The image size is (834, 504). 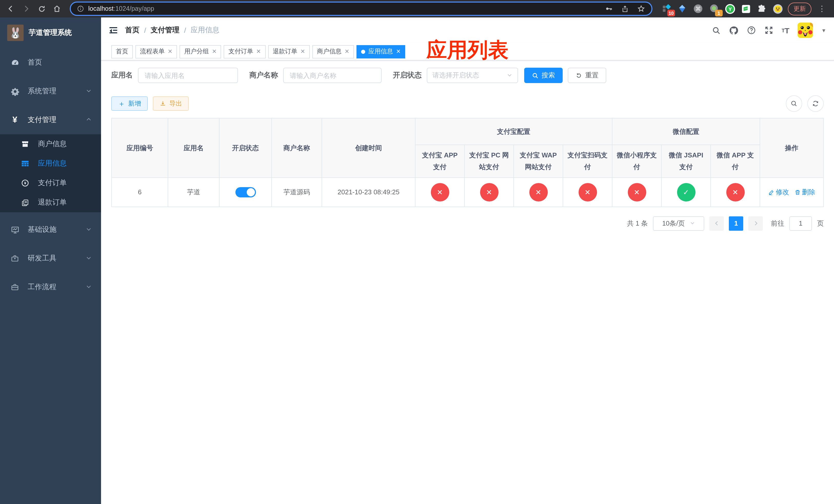 What do you see at coordinates (51, 33) in the screenshot?
I see `sidebar-logo: 🐰 芋道管理系统` at bounding box center [51, 33].